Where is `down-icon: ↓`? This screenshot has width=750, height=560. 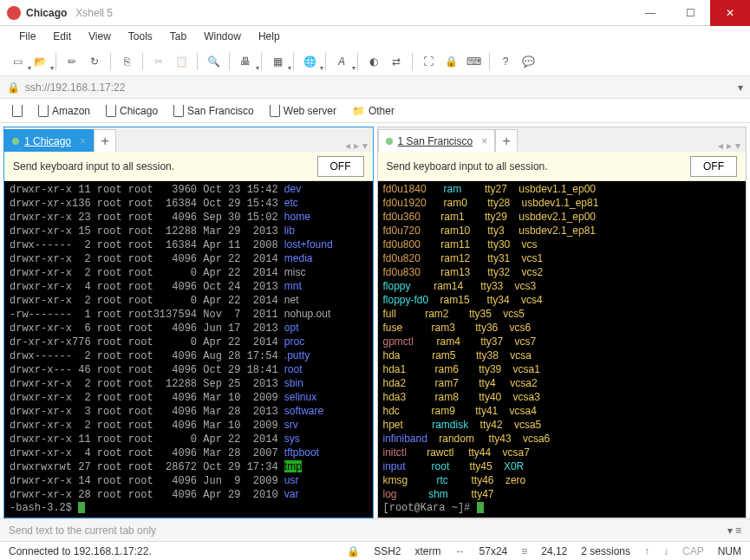 down-icon: ↓ is located at coordinates (666, 551).